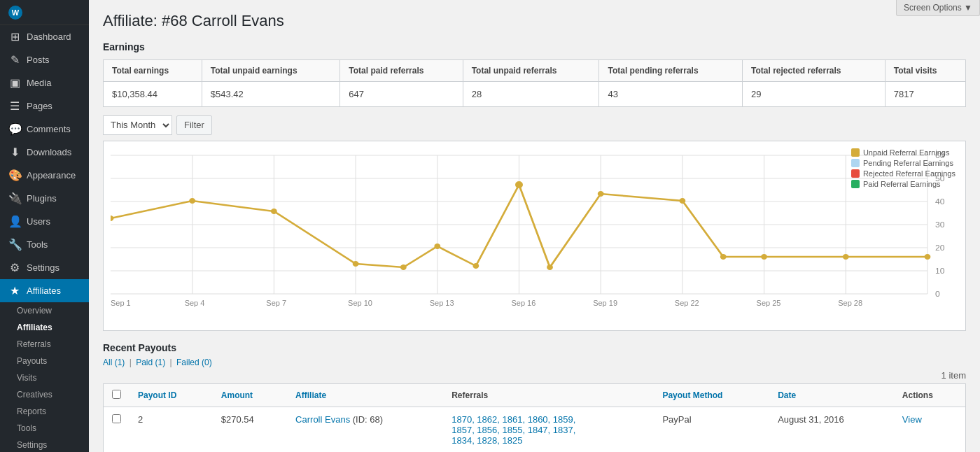  I want to click on posts-icon: ✎, so click(15, 60).